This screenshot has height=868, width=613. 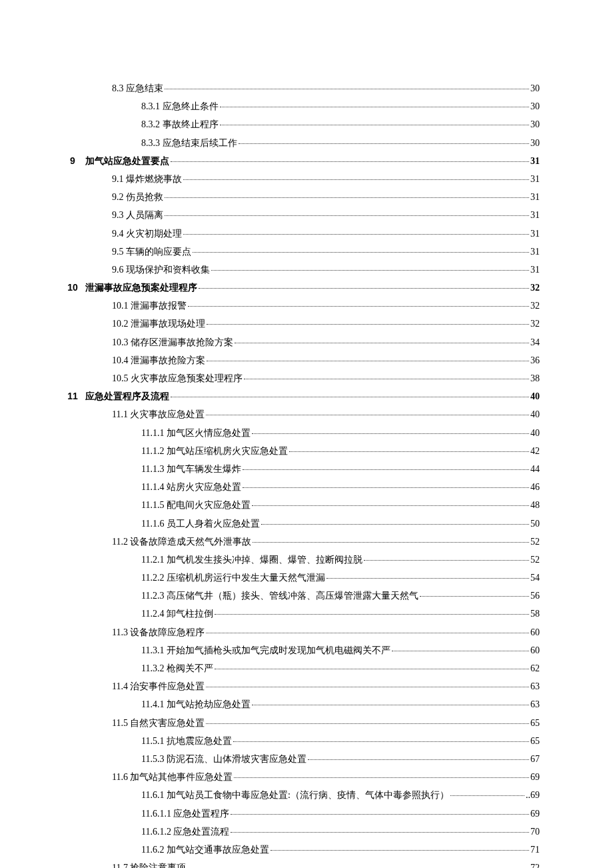 What do you see at coordinates (196, 704) in the screenshot?
I see `toc-entry-text: 11.4.1 加气站抢劫应急处置` at bounding box center [196, 704].